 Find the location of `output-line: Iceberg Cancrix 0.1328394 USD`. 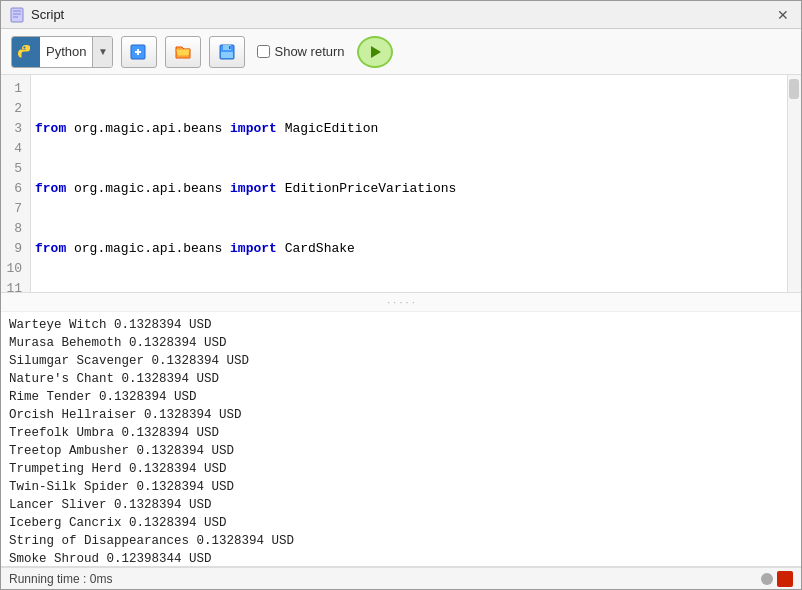

output-line: Iceberg Cancrix 0.1328394 USD is located at coordinates (401, 523).